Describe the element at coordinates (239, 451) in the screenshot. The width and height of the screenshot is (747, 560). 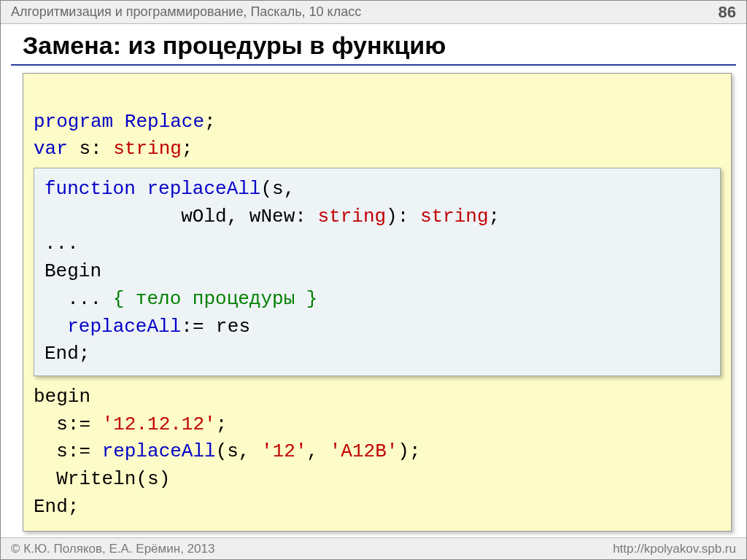
I see `call-open: (s,` at that location.